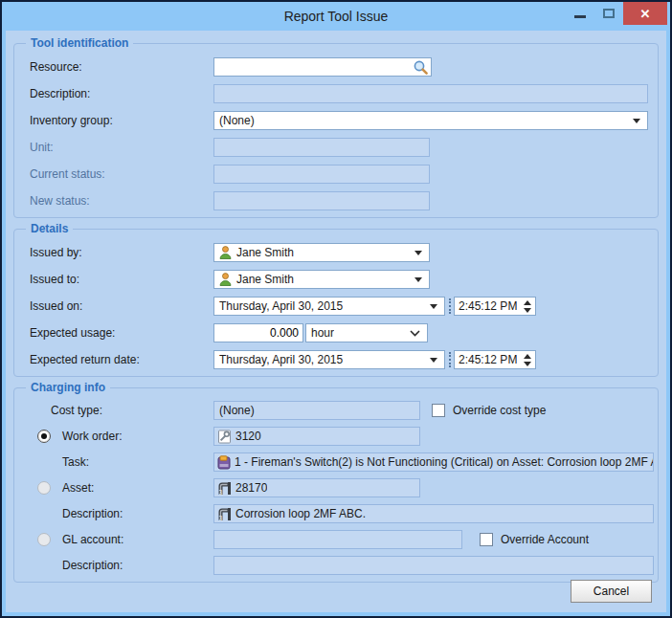  What do you see at coordinates (322, 147) in the screenshot?
I see `unit-field` at bounding box center [322, 147].